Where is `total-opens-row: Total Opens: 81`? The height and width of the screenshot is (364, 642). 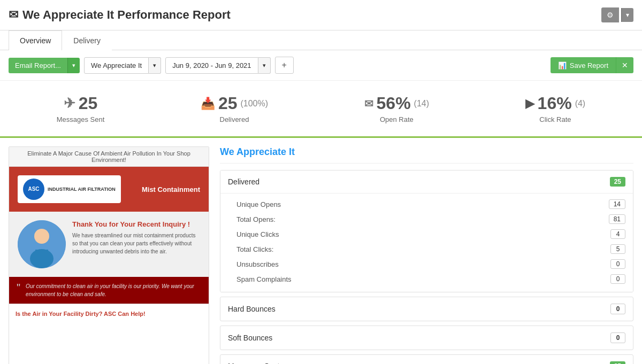 total-opens-row: Total Opens: 81 is located at coordinates (427, 219).